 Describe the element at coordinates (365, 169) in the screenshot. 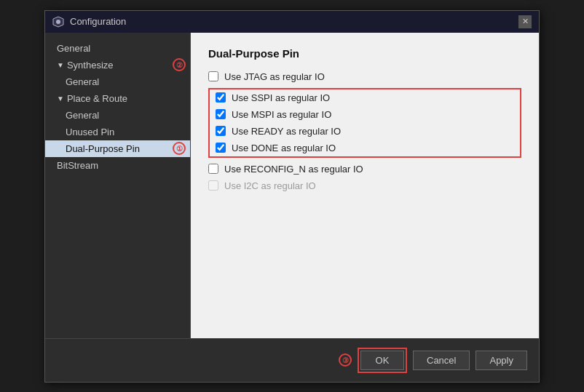

I see `checkbox-reconfig: Use RECONFIG_N as regular IO` at that location.